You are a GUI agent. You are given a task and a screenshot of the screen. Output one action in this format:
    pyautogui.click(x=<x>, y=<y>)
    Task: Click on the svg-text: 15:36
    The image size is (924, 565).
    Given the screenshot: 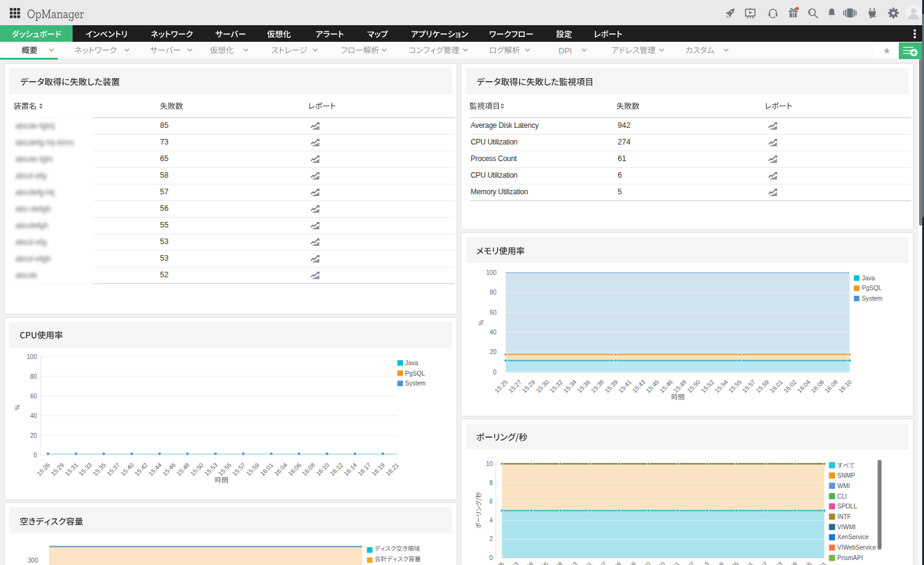 What is the action you would take?
    pyautogui.click(x=584, y=386)
    